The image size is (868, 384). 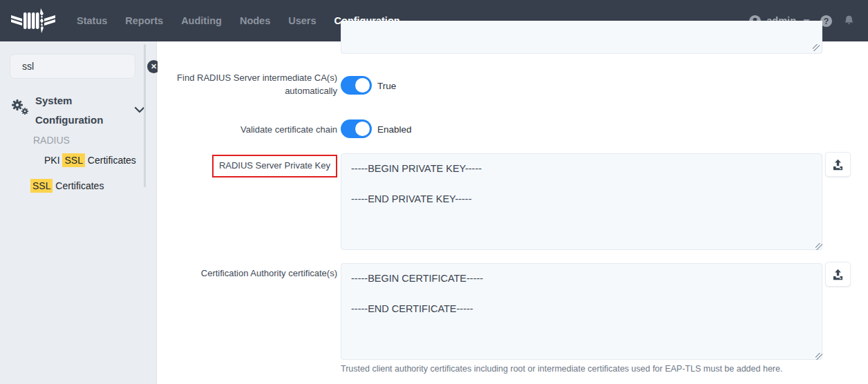 I want to click on field-label-private-key-wrap: RADIUS Server Private Key, so click(x=251, y=166).